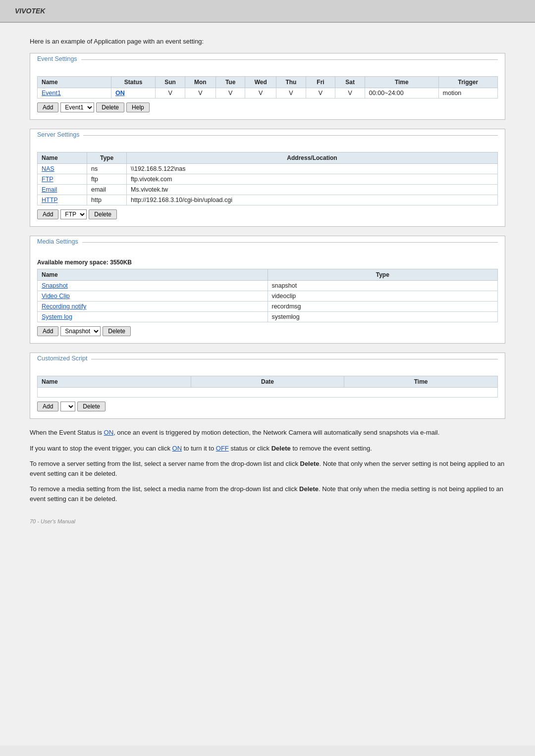 The height and width of the screenshot is (756, 535). I want to click on media-name: System log, so click(153, 317).